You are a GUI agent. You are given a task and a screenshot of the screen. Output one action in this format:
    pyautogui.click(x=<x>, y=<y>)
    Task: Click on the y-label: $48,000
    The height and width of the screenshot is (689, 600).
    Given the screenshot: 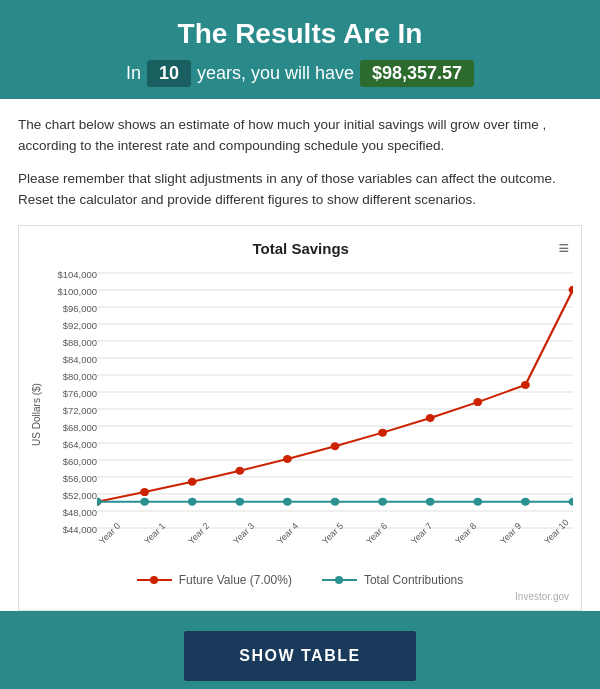 What is the action you would take?
    pyautogui.click(x=71, y=512)
    